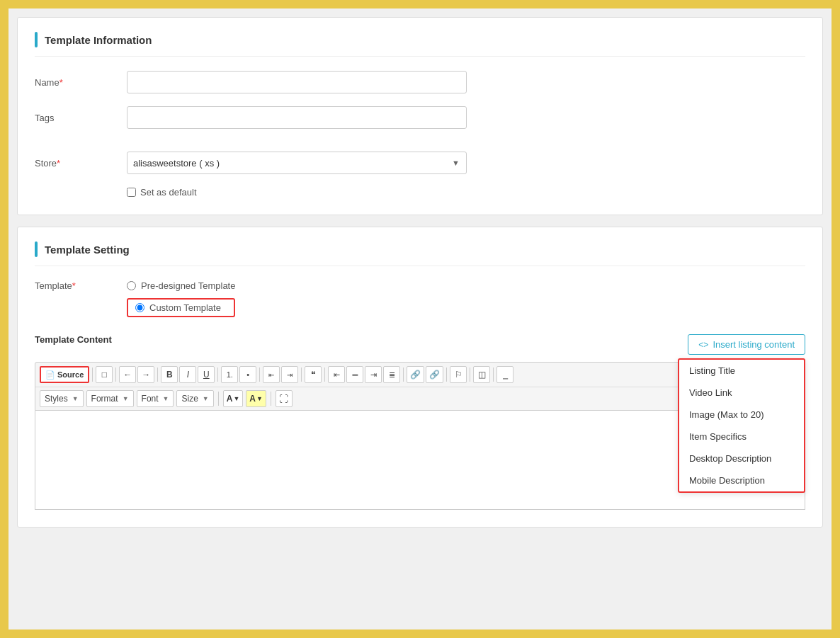 The image size is (840, 638). What do you see at coordinates (206, 375) in the screenshot?
I see `underline-button: U` at bounding box center [206, 375].